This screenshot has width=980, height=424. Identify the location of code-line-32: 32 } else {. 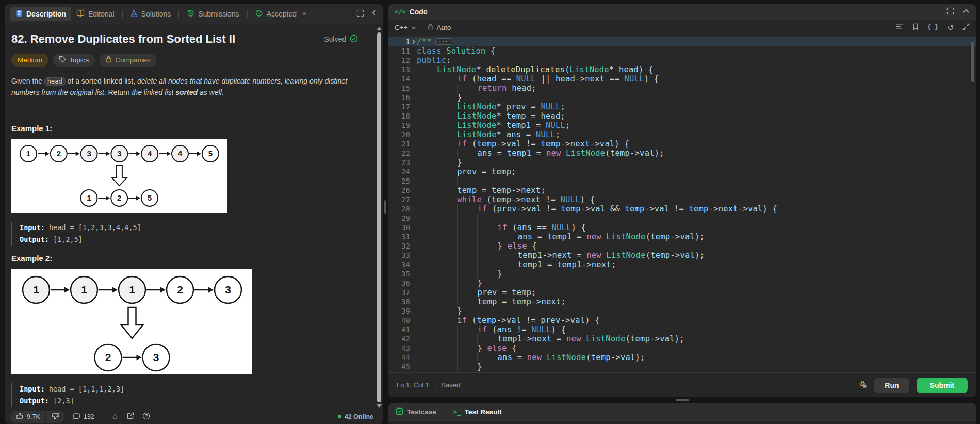
(682, 246).